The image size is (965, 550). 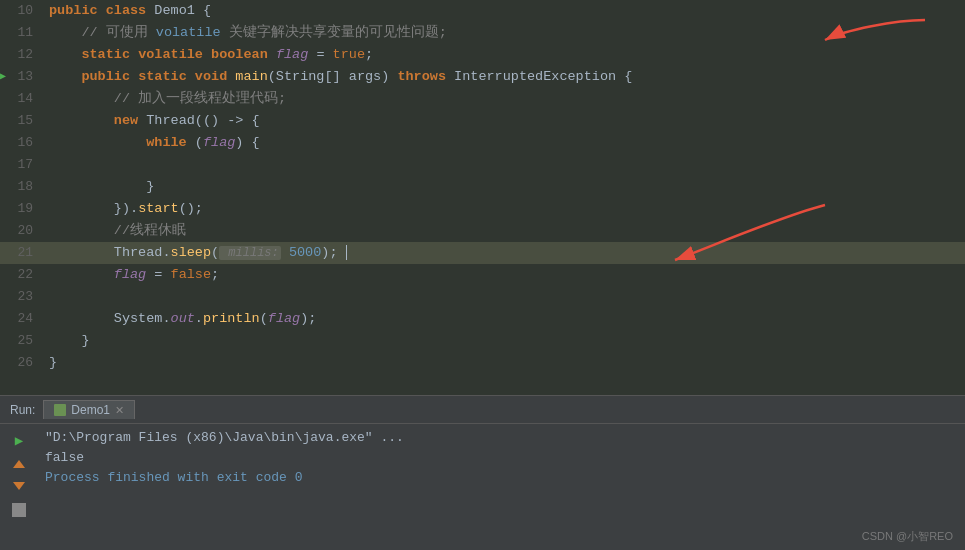 I want to click on line-number-19: 19, so click(x=22, y=209).